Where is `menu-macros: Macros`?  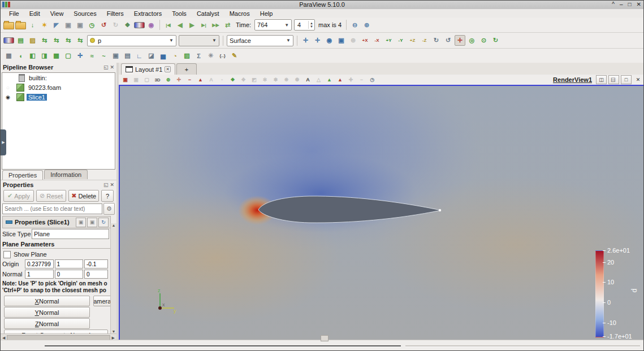 menu-macros: Macros is located at coordinates (240, 14).